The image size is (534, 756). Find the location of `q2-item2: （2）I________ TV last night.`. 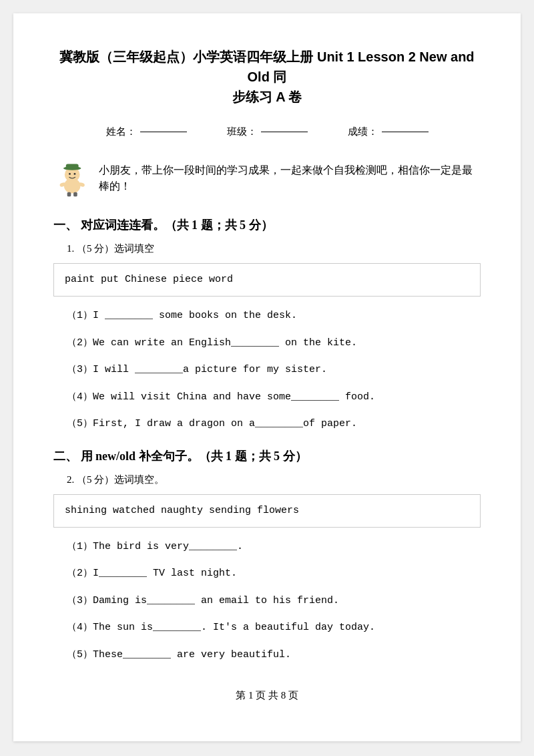

q2-item2: （2）I________ TV last night. is located at coordinates (274, 574).